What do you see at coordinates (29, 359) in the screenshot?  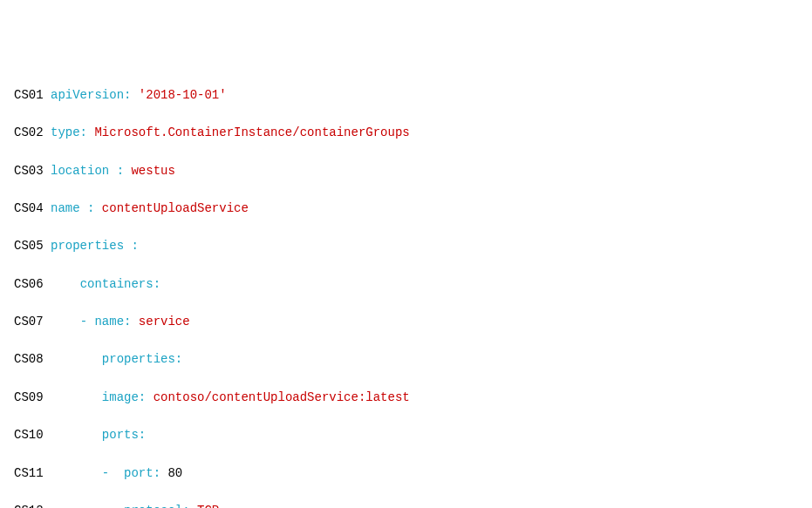 I see `line-number: CS08` at bounding box center [29, 359].